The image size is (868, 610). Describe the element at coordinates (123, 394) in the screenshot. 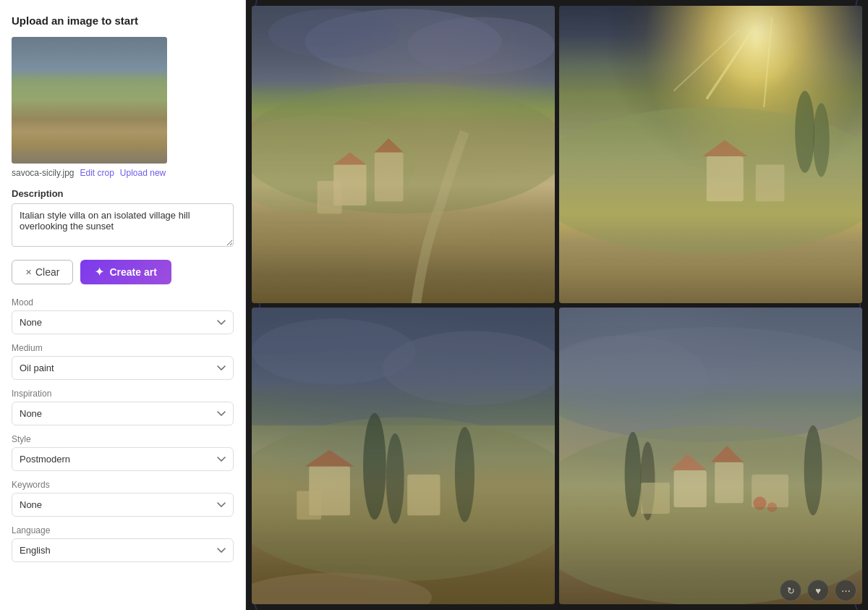

I see `inspiration-label: Inspiration` at that location.